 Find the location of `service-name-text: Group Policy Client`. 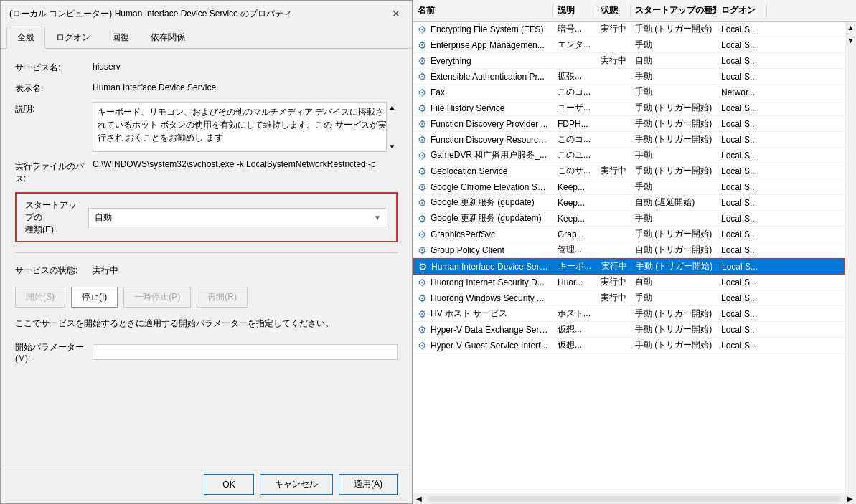

service-name-text: Group Policy Client is located at coordinates (468, 250).